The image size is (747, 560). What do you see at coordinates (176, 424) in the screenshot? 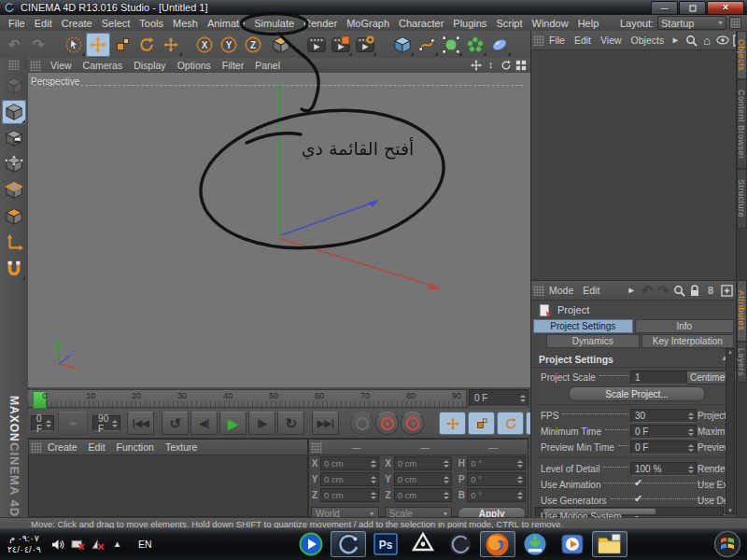
I see `play-backward-icon: ↺` at bounding box center [176, 424].